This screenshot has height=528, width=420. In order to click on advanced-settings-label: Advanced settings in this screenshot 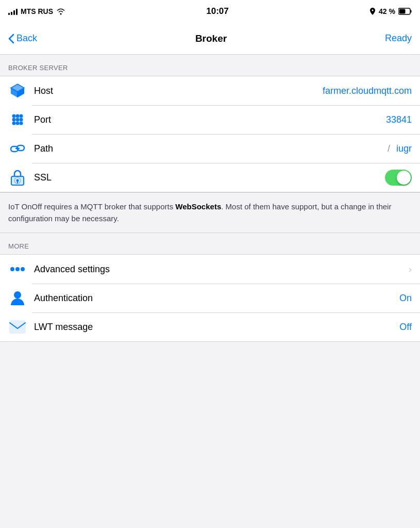, I will do `click(220, 269)`.